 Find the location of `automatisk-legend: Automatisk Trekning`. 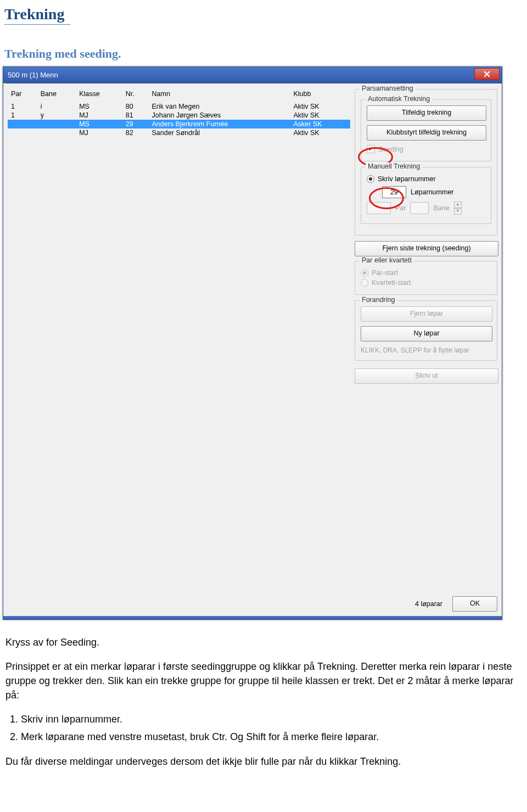

automatisk-legend: Automatisk Trekning is located at coordinates (399, 99).